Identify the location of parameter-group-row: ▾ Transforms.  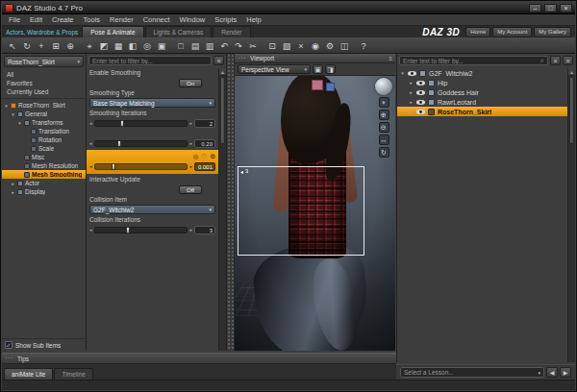
(44, 123).